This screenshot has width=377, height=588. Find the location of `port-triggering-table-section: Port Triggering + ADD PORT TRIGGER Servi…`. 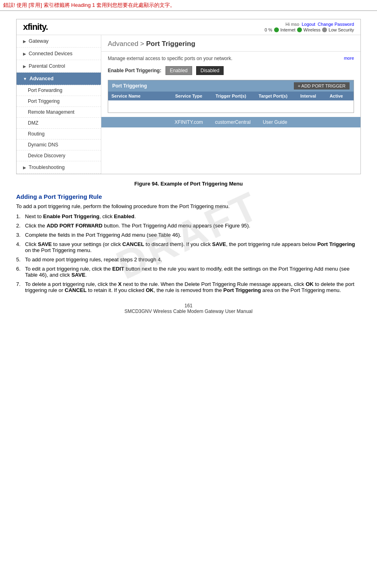

port-triggering-table-section: Port Triggering + ADD PORT TRIGGER Servi… is located at coordinates (231, 96).